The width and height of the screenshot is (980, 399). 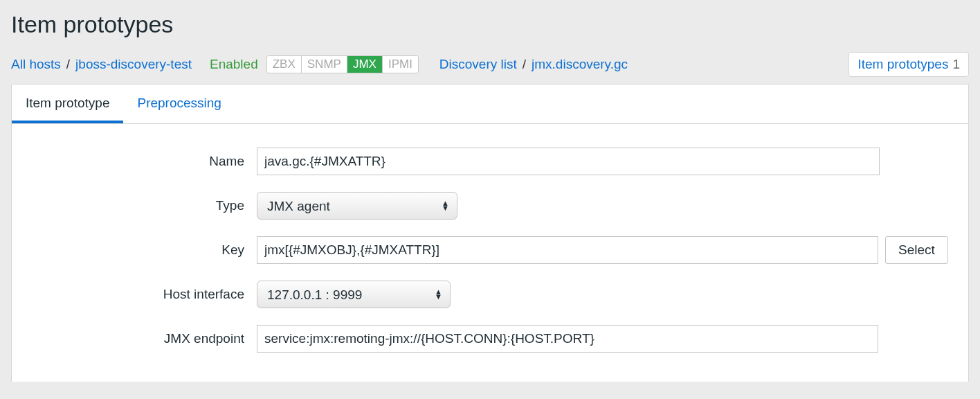 What do you see at coordinates (325, 64) in the screenshot?
I see `badge-snmp: SNMP` at bounding box center [325, 64].